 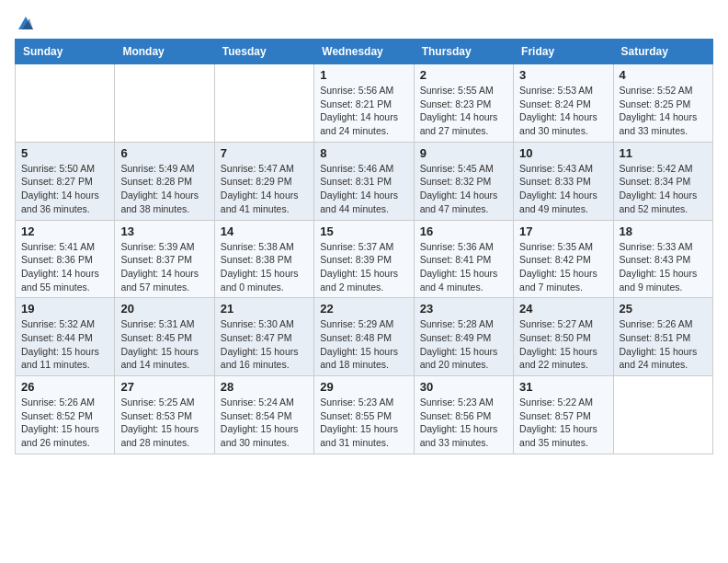 What do you see at coordinates (463, 267) in the screenshot?
I see `day-info: Sunrise: 5:36 AM Sunset: 8:41 PM Dayligh…` at bounding box center [463, 267].